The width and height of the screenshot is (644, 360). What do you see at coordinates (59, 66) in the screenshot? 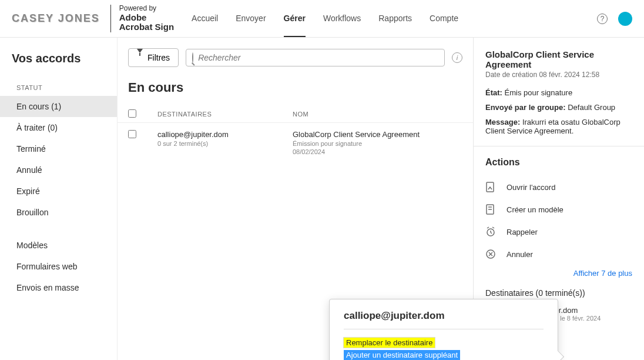
I see `sidebar-title: Vos accords` at bounding box center [59, 66].